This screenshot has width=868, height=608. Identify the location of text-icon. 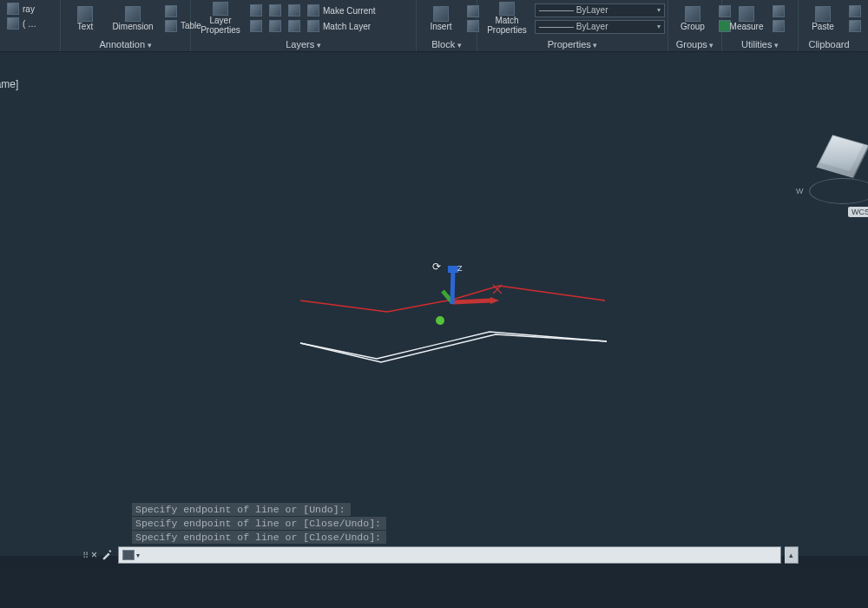
(85, 14).